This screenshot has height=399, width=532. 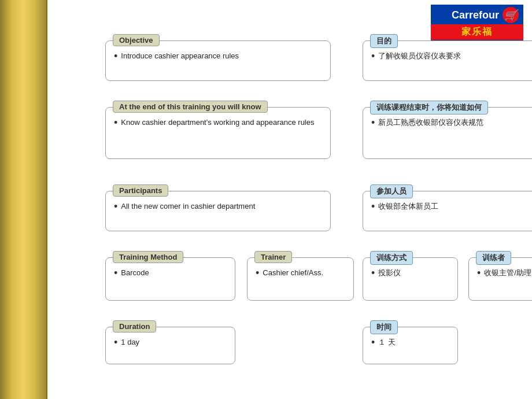 What do you see at coordinates (188, 206) in the screenshot?
I see `participants-bullet-text: All the new comer in cashier department` at bounding box center [188, 206].